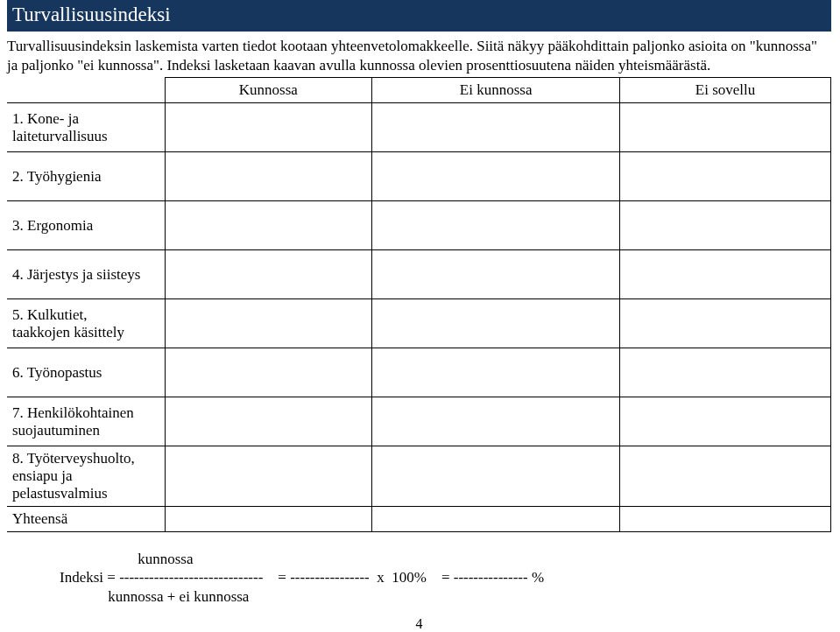 Image resolution: width=840 pixels, height=632 pixels. What do you see at coordinates (419, 226) in the screenshot?
I see `table-row: 3. Ergonomia` at bounding box center [419, 226].